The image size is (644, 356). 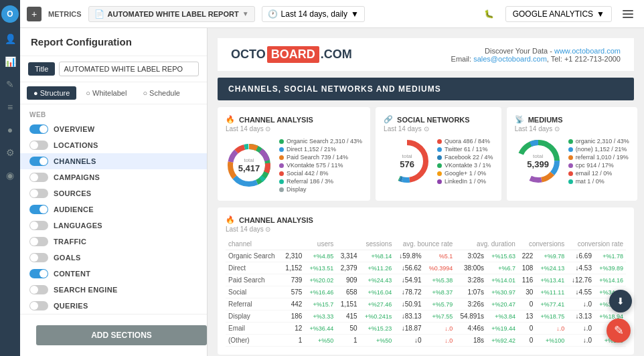 What do you see at coordinates (171, 14) in the screenshot?
I see `report-selector: 📄 AUTOMATED WHITE LABEL REPORT ▼` at bounding box center [171, 14].